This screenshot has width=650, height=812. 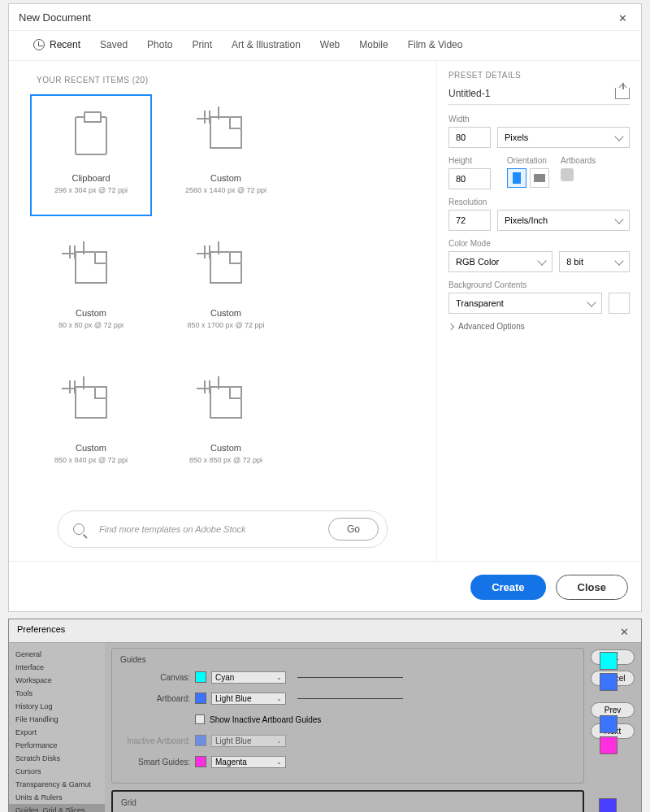 I want to click on stock-search: Find more templates on Adobe Stock Go, so click(x=223, y=529).